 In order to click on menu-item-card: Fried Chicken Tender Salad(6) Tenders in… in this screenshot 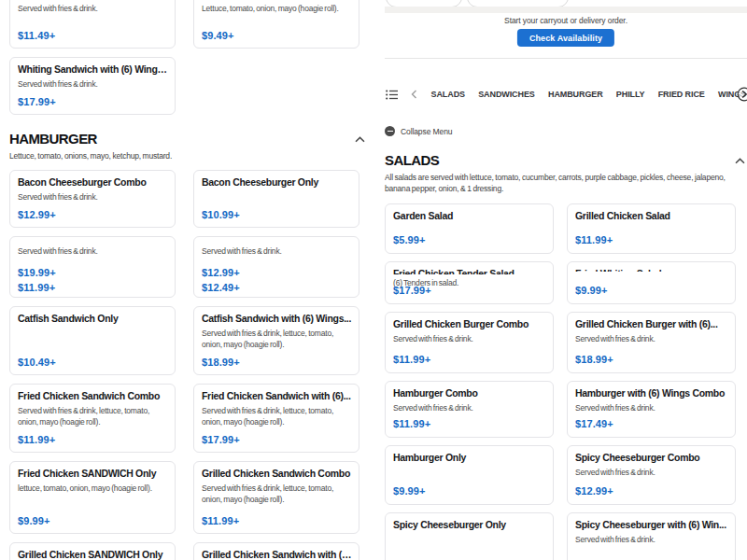, I will do `click(469, 283)`.